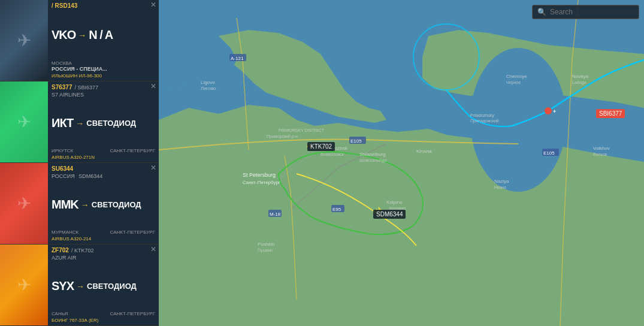 This screenshot has height=326, width=644. What do you see at coordinates (62, 151) in the screenshot?
I see `origin-city-s76377: ИРКУТСК` at bounding box center [62, 151].